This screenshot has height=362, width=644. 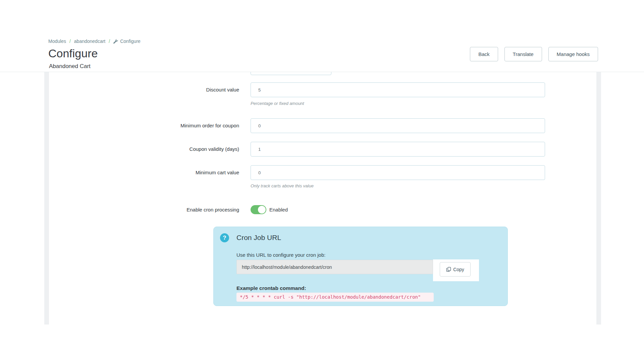 What do you see at coordinates (258, 210) in the screenshot?
I see `cron-toggle-switch` at bounding box center [258, 210].